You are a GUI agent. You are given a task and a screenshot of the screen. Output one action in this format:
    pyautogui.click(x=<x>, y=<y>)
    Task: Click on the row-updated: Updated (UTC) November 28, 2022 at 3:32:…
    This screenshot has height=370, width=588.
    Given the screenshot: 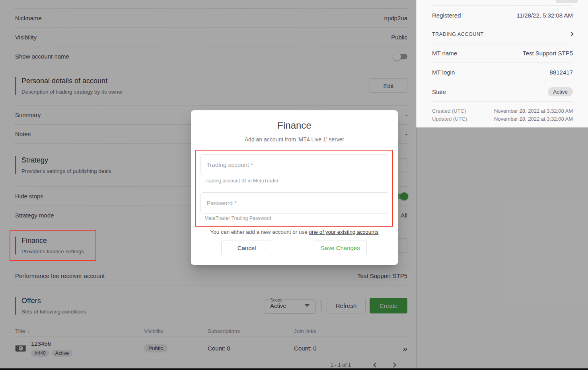 What is the action you would take?
    pyautogui.click(x=502, y=119)
    